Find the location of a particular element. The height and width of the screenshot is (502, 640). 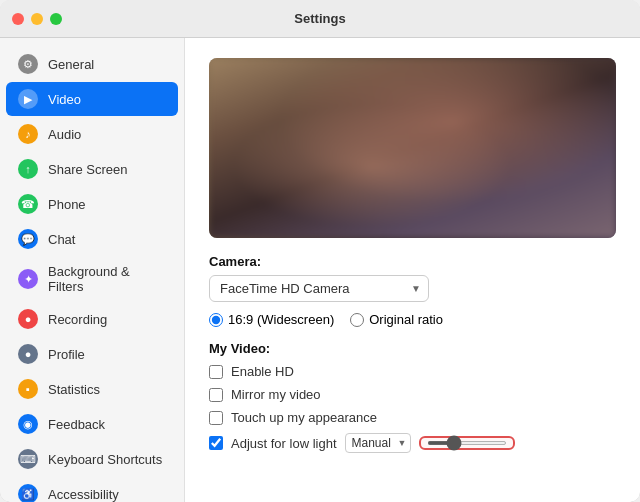

feedback-label: Feedback is located at coordinates (76, 424).